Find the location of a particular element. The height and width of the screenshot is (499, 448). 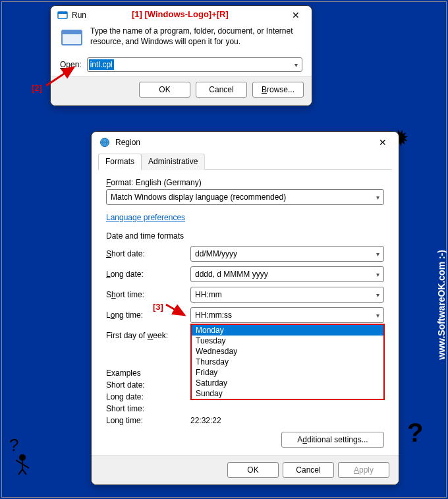

annotation-2: [2] is located at coordinates (37, 88).